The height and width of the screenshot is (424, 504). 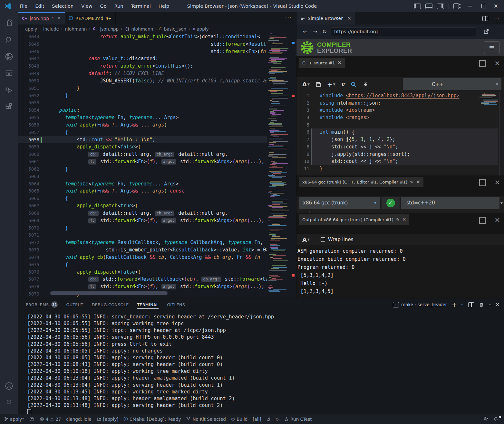 I want to click on live-preview-icon, so click(x=9, y=73).